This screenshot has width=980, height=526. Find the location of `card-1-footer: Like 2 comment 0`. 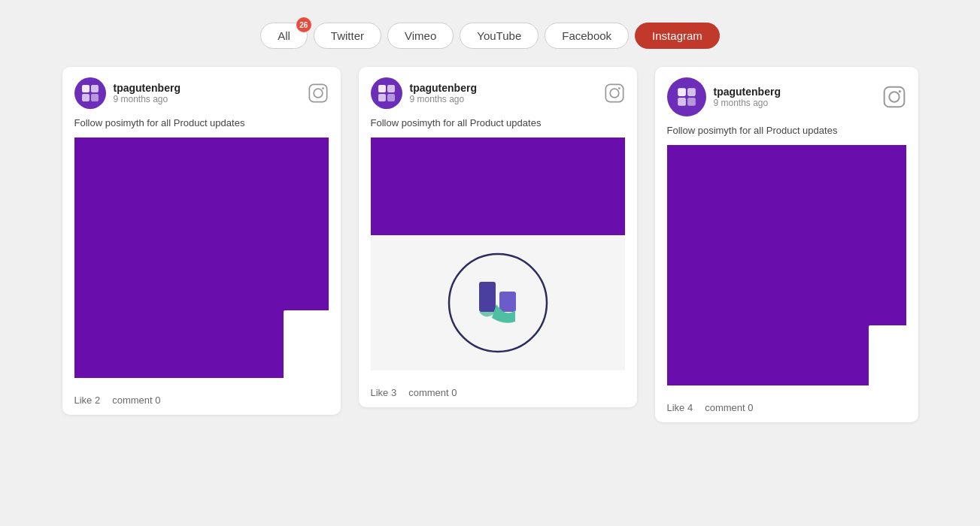

card-1-footer: Like 2 comment 0 is located at coordinates (202, 400).